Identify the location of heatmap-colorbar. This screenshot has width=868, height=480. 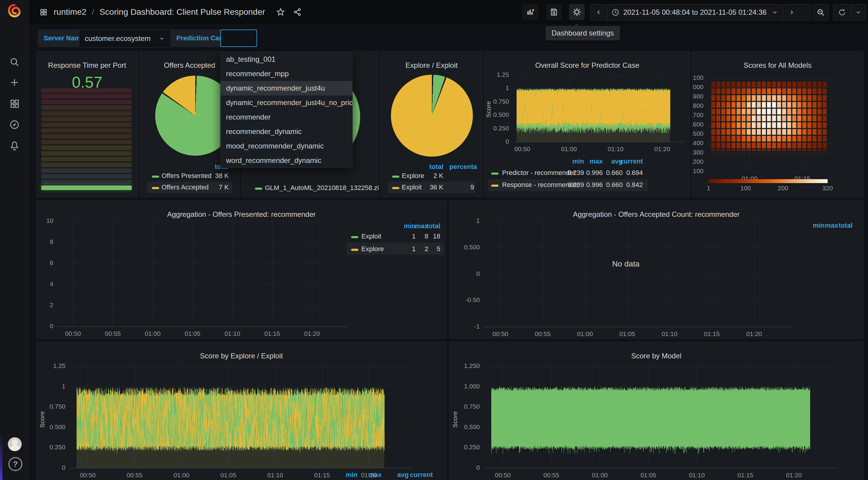
(768, 181).